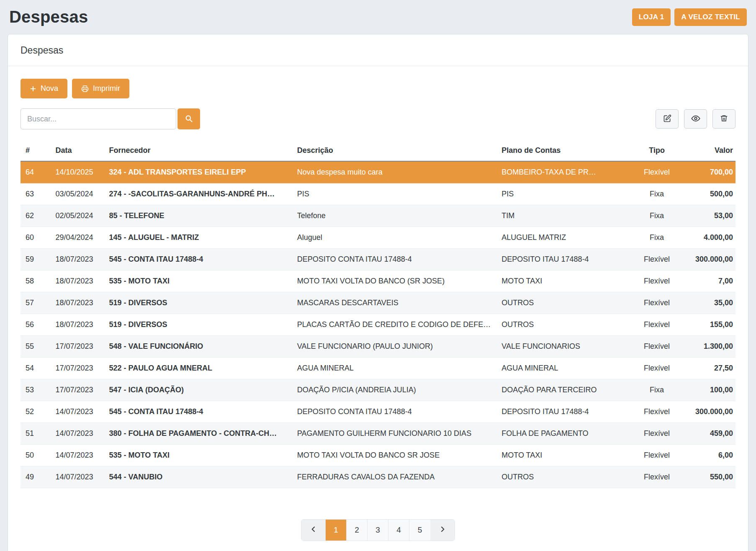 Image resolution: width=756 pixels, height=551 pixels. Describe the element at coordinates (199, 216) in the screenshot. I see `cell-supplier: 85 - TELEFONE` at that location.